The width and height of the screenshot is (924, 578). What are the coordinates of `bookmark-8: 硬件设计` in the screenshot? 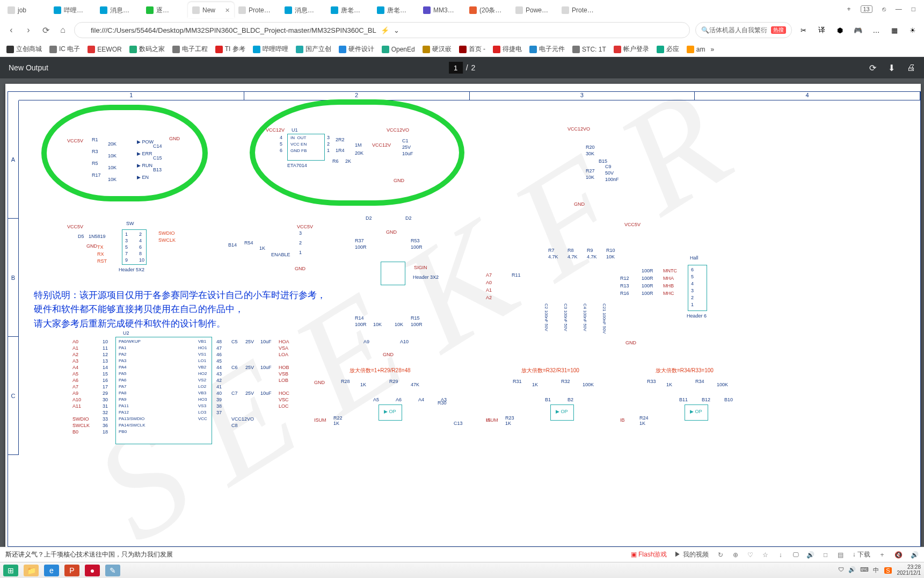 It's located at (356, 49).